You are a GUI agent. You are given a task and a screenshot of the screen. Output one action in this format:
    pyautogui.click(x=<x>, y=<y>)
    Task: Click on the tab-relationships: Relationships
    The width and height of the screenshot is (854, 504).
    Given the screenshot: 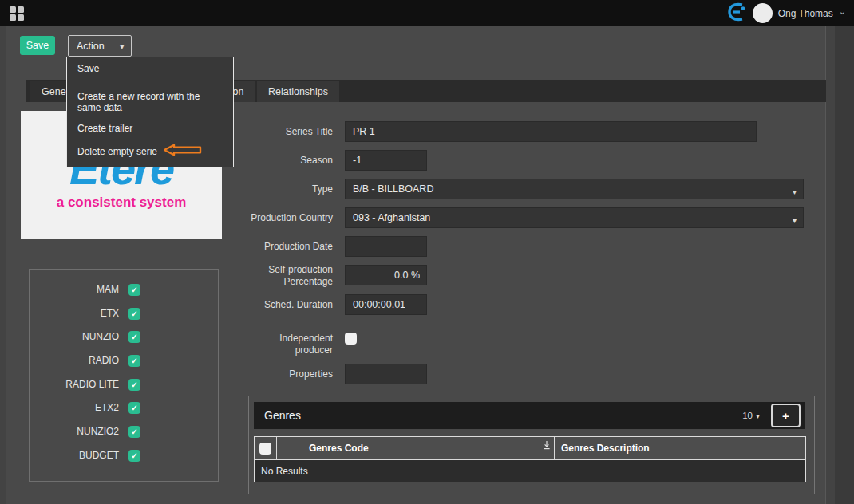 What is the action you would take?
    pyautogui.click(x=299, y=92)
    